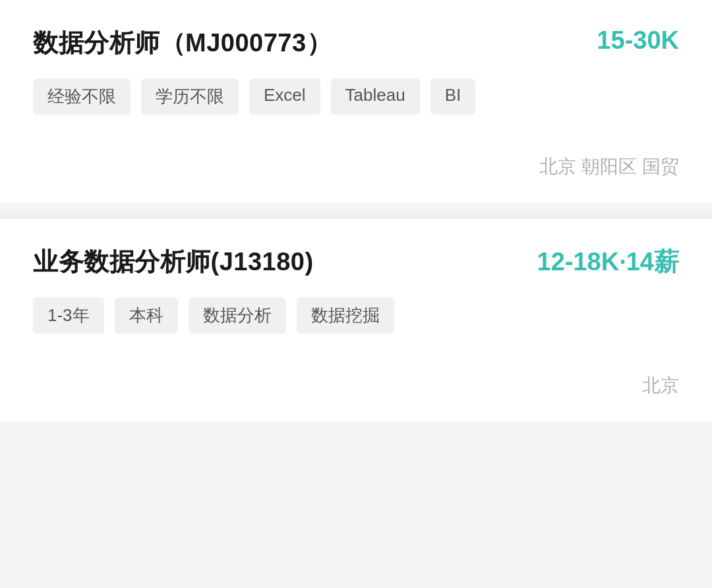  What do you see at coordinates (356, 96) in the screenshot?
I see `job-tags: 经验不限学历不限ExcelTableauBI` at bounding box center [356, 96].